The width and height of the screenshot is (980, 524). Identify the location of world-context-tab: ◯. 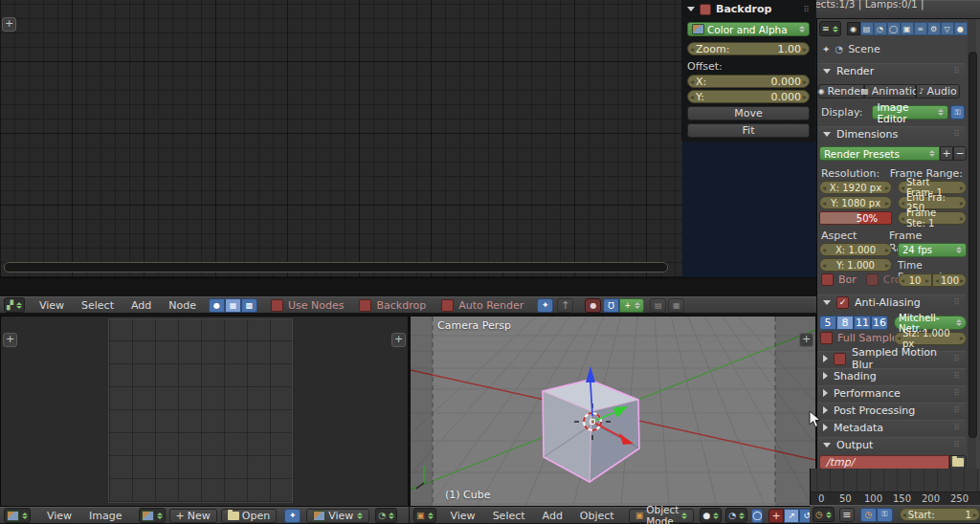
(894, 29).